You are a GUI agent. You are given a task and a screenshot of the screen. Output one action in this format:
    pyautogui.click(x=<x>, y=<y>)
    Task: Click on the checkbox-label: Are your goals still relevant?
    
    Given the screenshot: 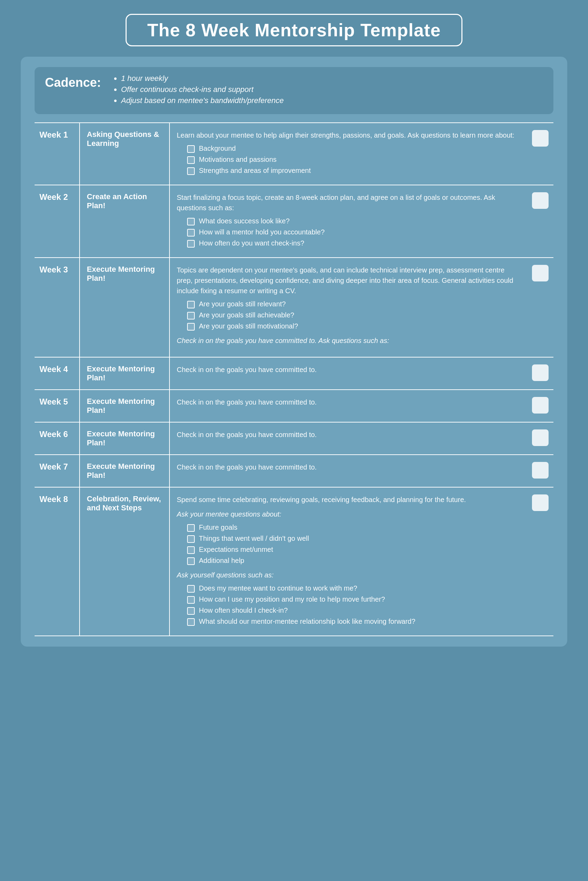 What is the action you would take?
    pyautogui.click(x=242, y=304)
    